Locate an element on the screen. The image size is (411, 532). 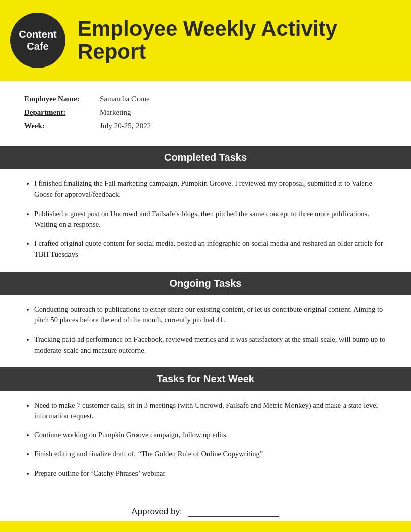
employee-label: Employee Name: is located at coordinates (62, 99).